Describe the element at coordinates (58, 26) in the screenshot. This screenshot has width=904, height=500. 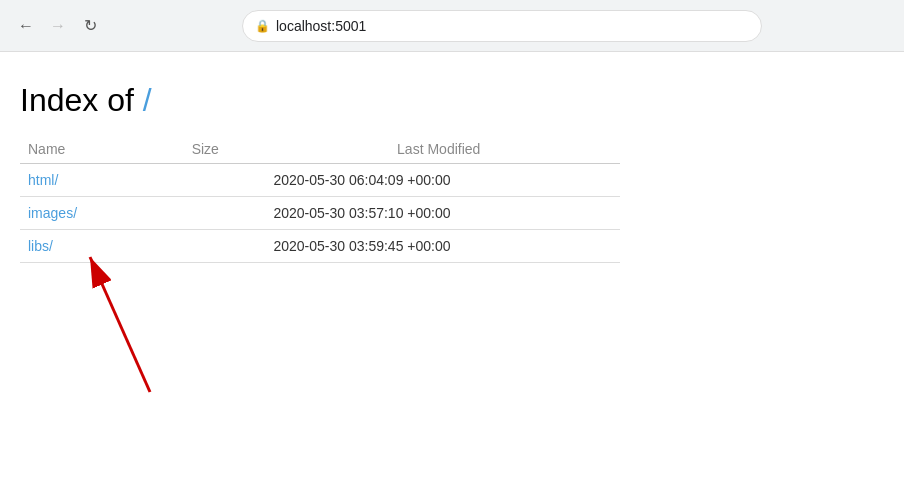
I see `nav-buttons: ← → ↻` at that location.